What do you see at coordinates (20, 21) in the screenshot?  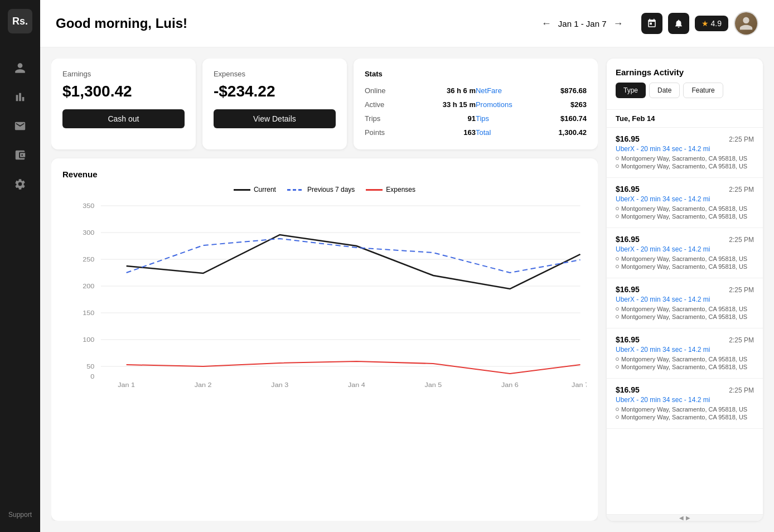 I see `sidebar-logo: Rs.` at bounding box center [20, 21].